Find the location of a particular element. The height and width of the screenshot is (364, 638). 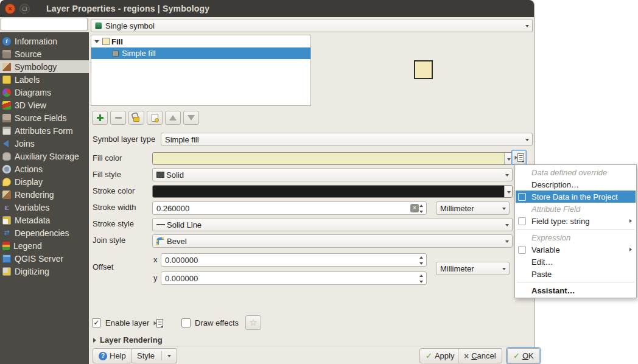

symbol-type-combo: Single symbol is located at coordinates (312, 26).